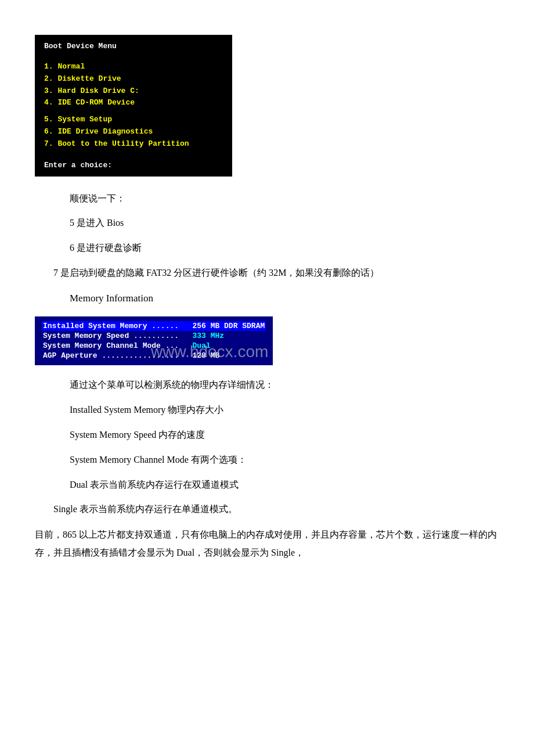  What do you see at coordinates (134, 120) in the screenshot?
I see `boot-menu-item-5: 5. System Setup` at bounding box center [134, 120].